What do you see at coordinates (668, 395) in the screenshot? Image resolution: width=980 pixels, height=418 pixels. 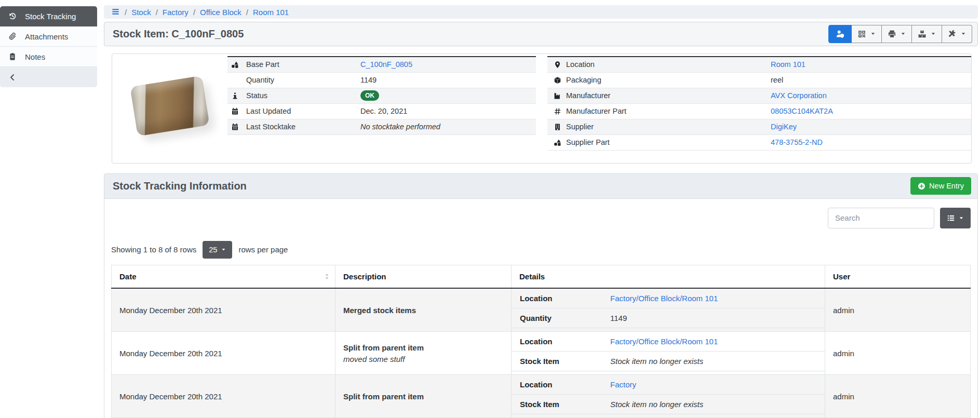 I see `details-sub-table: Location Factory Stock Item Stock item n…` at bounding box center [668, 395].